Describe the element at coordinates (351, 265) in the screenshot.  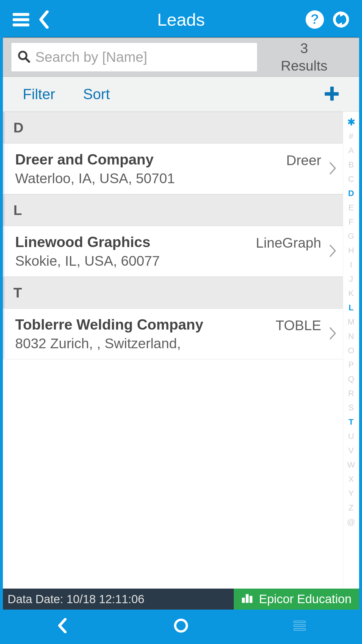
I see `alpha-index-item: I` at that location.